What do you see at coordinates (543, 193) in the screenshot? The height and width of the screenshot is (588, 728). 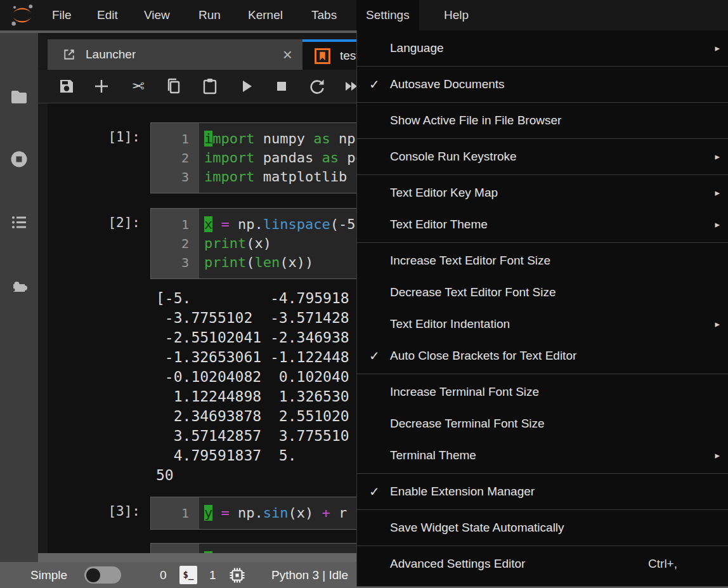 I see `menu-item-text-editor-key-map: Text Editor Key Map▸` at bounding box center [543, 193].